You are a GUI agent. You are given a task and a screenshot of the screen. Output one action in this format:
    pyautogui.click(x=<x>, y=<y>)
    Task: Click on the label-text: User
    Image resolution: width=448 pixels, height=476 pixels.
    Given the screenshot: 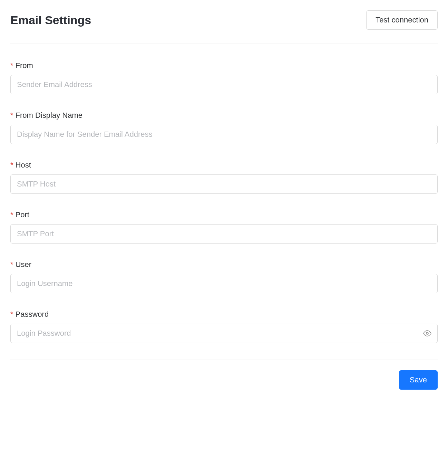 What is the action you would take?
    pyautogui.click(x=23, y=265)
    